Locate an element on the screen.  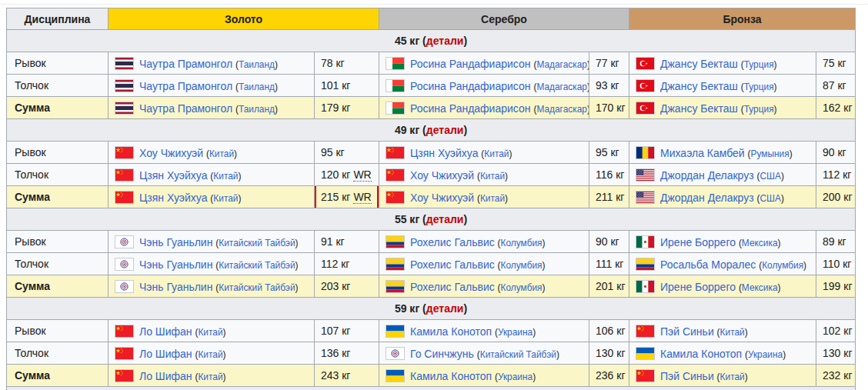
result-cell: 116 кг is located at coordinates (609, 175).